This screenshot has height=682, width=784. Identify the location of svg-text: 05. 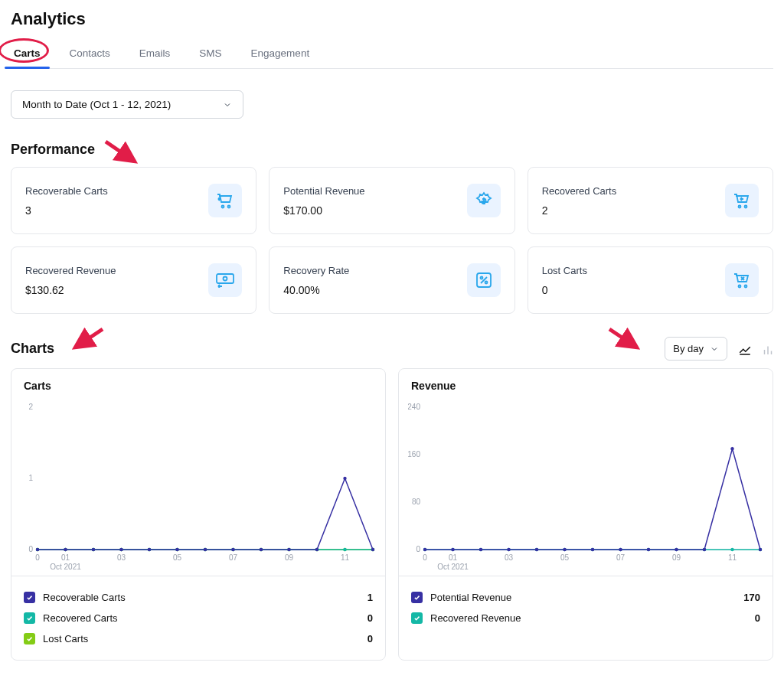
(565, 557).